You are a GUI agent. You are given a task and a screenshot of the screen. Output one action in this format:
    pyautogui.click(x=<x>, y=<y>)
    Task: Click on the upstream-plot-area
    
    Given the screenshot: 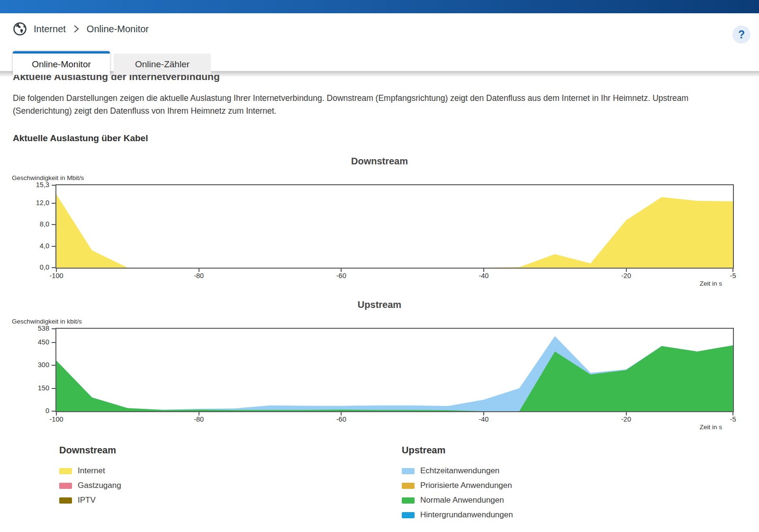 What is the action you would take?
    pyautogui.click(x=395, y=370)
    